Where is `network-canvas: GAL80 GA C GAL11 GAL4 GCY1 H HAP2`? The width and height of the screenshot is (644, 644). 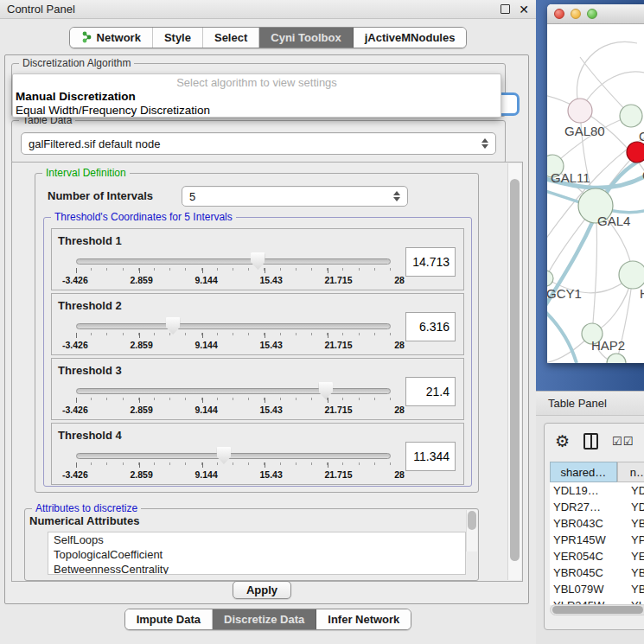 network-canvas: GAL80 GA C GAL11 GAL4 GCY1 H HAP2 is located at coordinates (596, 194).